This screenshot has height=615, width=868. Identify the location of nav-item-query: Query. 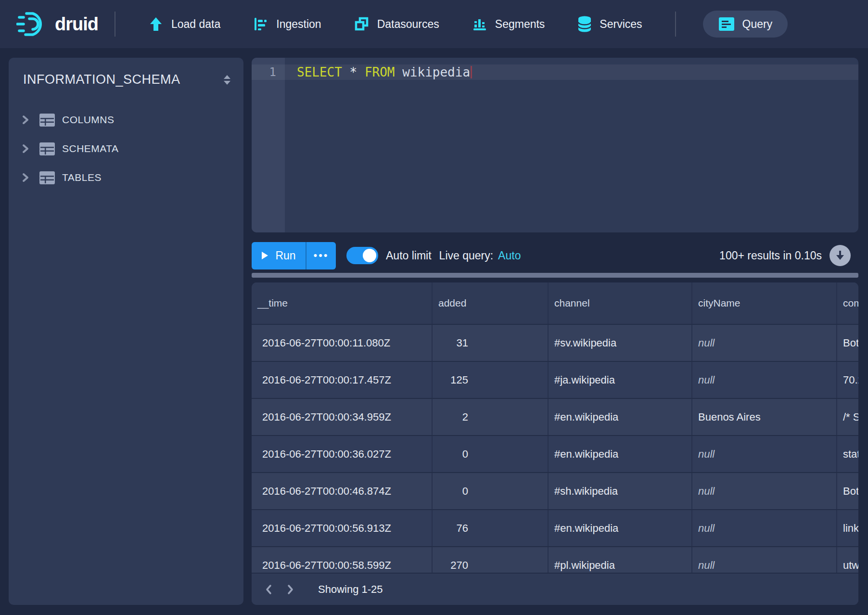
(746, 24).